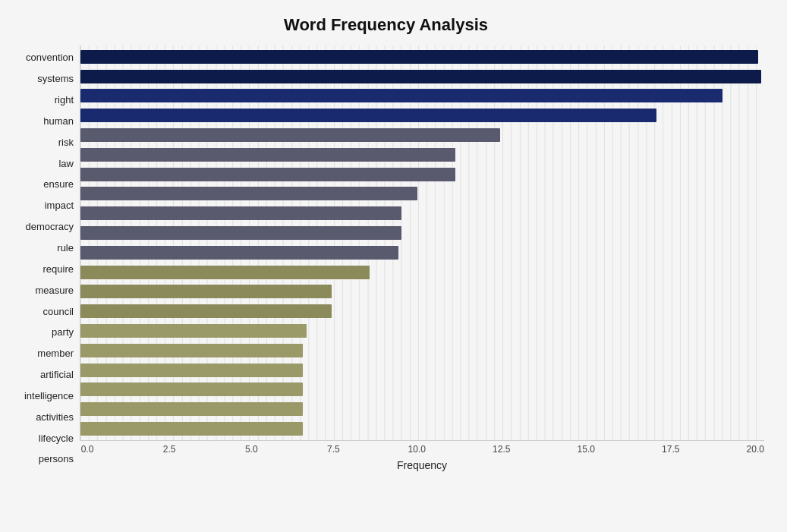 This screenshot has height=532, width=787. What do you see at coordinates (49, 396) in the screenshot?
I see `y-label-intelligence: intelligence` at bounding box center [49, 396].